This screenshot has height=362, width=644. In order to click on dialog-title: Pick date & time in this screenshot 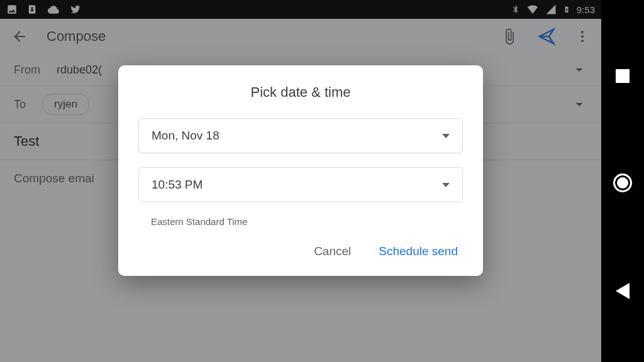, I will do `click(301, 92)`.